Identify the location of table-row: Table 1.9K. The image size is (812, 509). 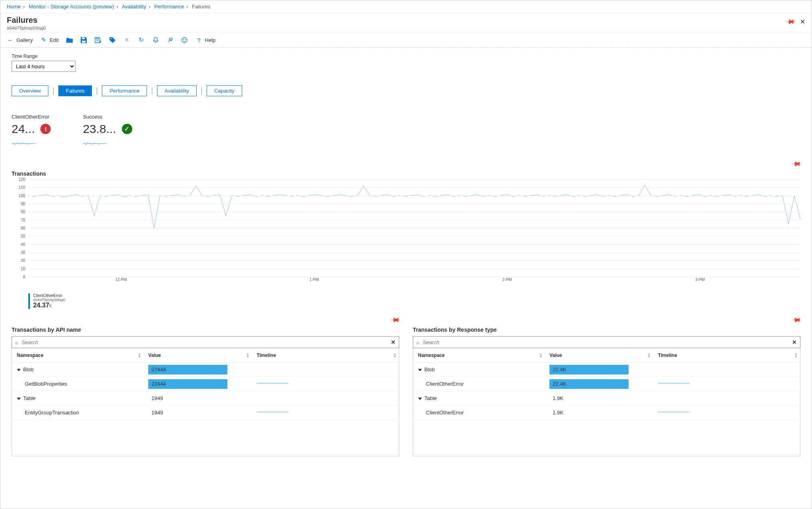
(607, 398).